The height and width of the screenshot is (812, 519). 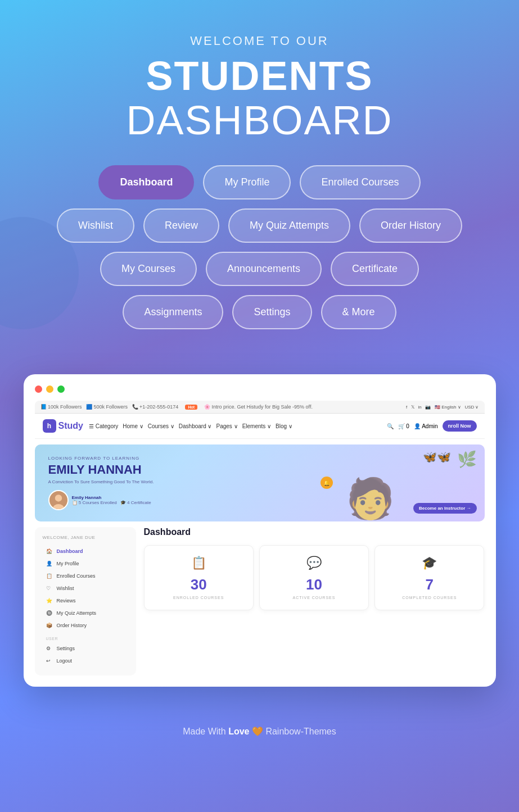 What do you see at coordinates (177, 407) in the screenshot?
I see `topbar-left: 📘 100k Followers 🟦 500k Followers 📞 +1-2…` at bounding box center [177, 407].